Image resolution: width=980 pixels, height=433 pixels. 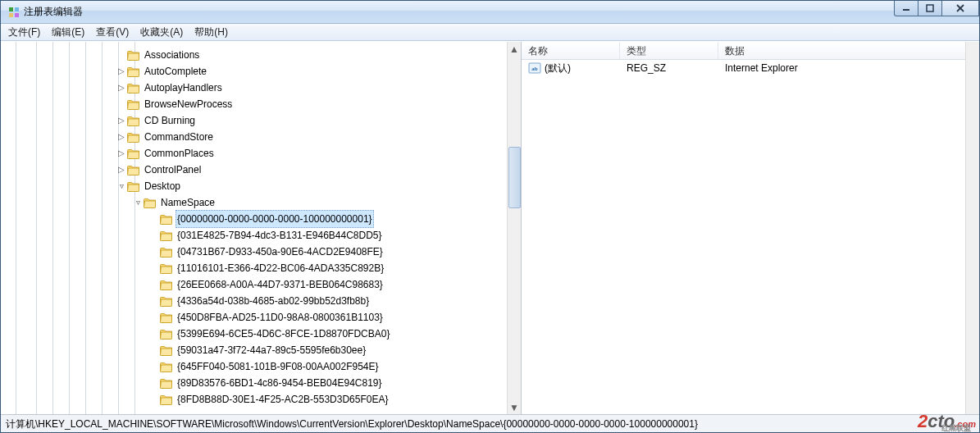 I want to click on tree-item: {00000000-0000-0000-0000-100000000001}, so click(x=261, y=219).